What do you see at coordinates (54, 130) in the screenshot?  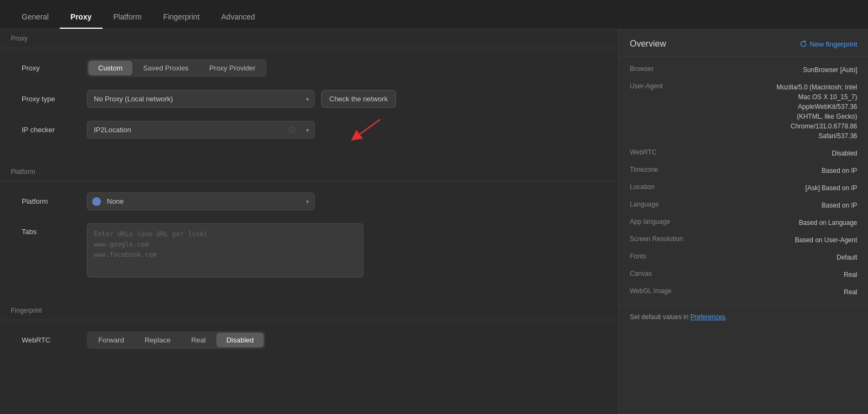 I see `ip-checker-label: IP checker` at bounding box center [54, 130].